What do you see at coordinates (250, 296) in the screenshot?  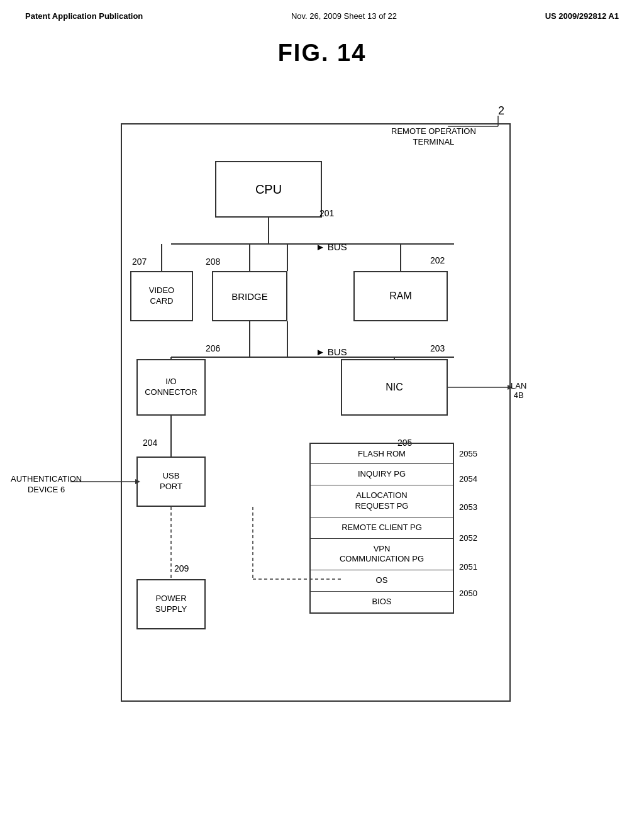 I see `bridge-box: BRIDGE` at bounding box center [250, 296].